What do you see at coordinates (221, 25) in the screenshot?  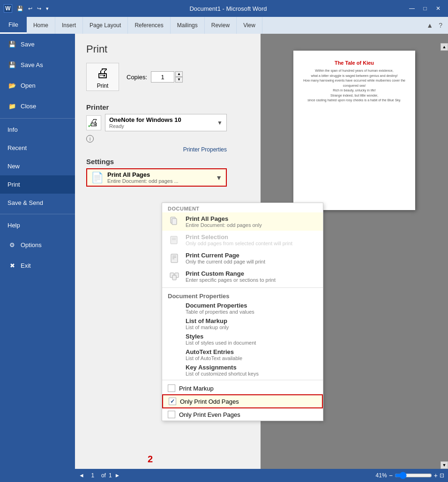 I see `tab-review: Review` at bounding box center [221, 25].